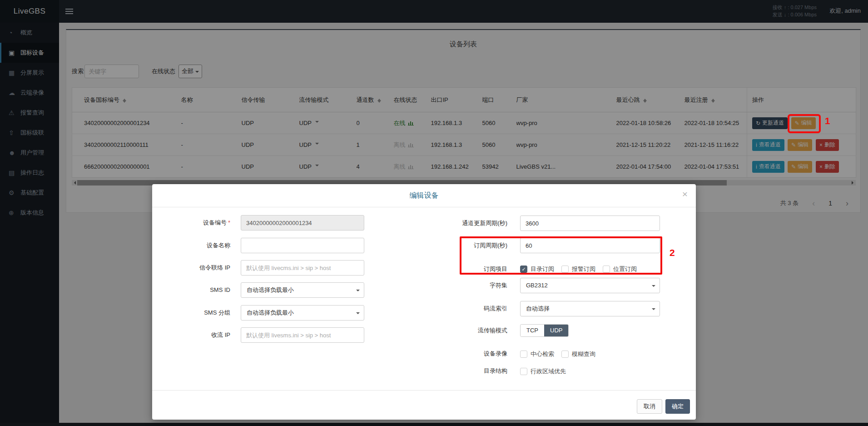 The height and width of the screenshot is (426, 868). Describe the element at coordinates (191, 223) in the screenshot. I see `device-id-label: 设备编号*` at that location.